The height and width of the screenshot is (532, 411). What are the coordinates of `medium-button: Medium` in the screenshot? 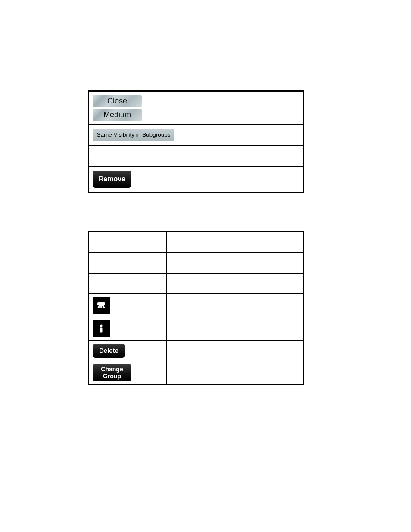 It's located at (117, 115).